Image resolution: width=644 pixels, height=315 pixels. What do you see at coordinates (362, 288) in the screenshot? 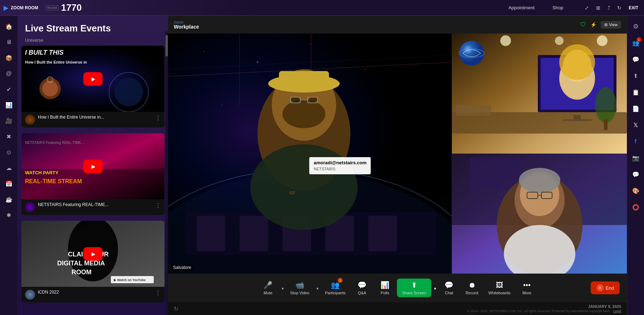
I see `qa-button: 💬 Q&A` at bounding box center [362, 288].